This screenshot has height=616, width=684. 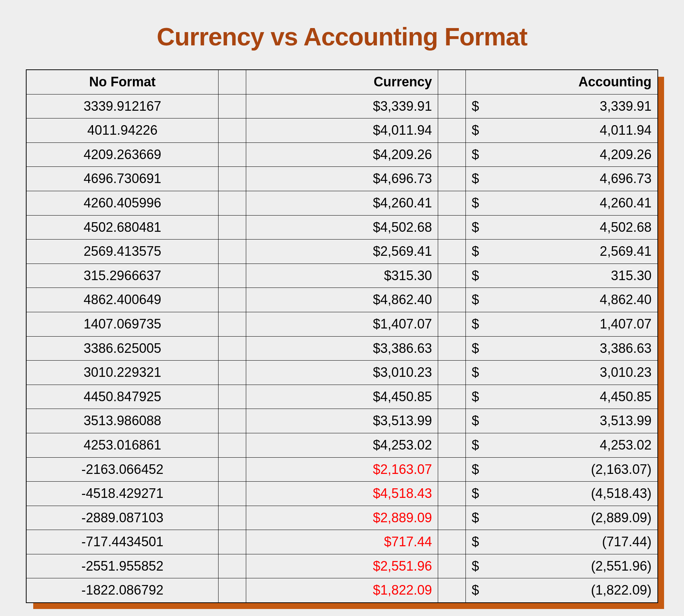 I want to click on table-row: -2889.087103$2,889.09$(2,889.09), so click(x=342, y=518).